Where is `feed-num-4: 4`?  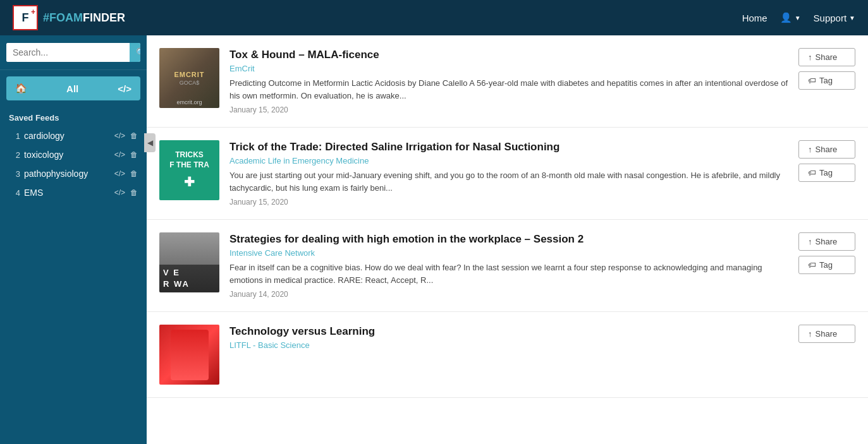 feed-num-4: 4 is located at coordinates (15, 193).